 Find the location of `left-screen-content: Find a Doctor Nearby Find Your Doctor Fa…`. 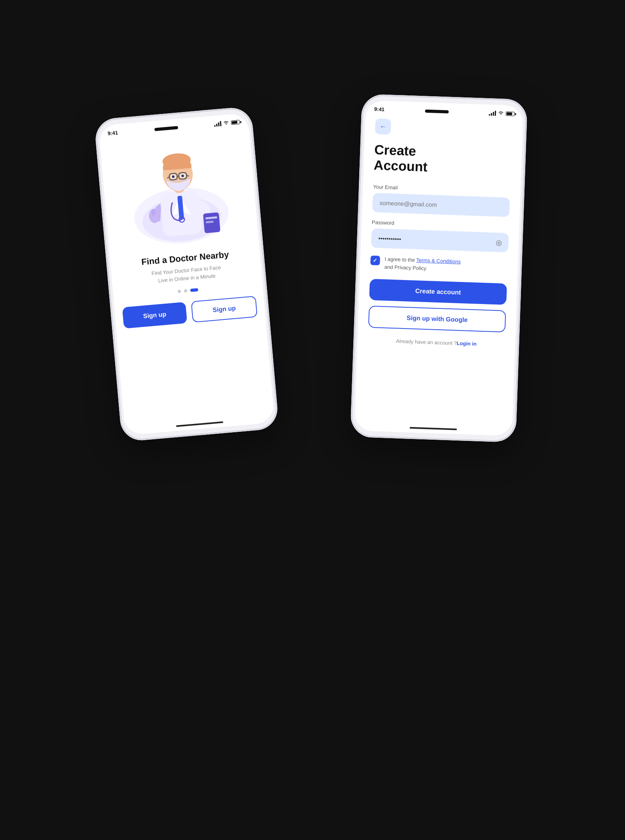

left-screen-content: Find a Doctor Nearby Find Your Doctor Fa… is located at coordinates (187, 277).